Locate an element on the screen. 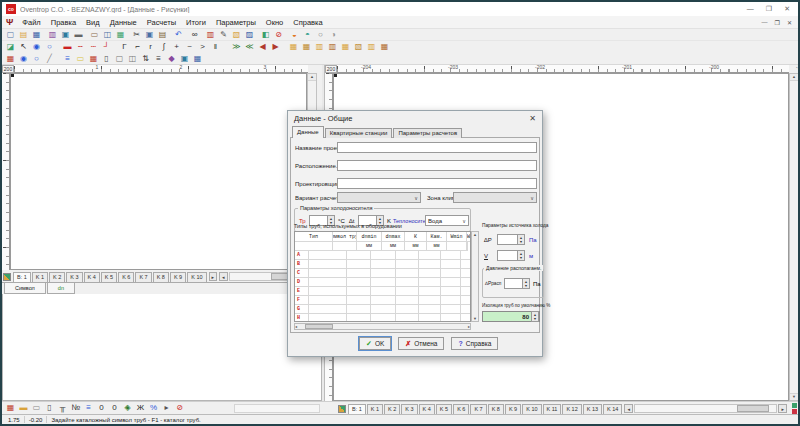 This screenshot has height=426, width=800. materials-icon: ▧ is located at coordinates (236, 34).